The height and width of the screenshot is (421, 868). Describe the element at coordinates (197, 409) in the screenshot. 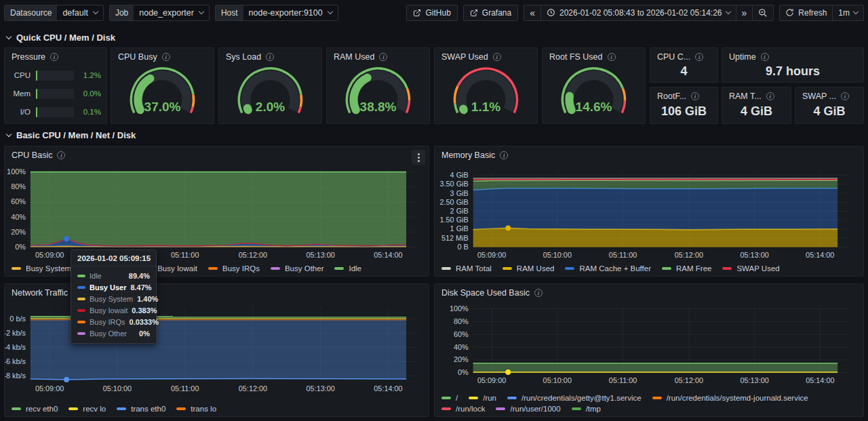

I see `legend-item: trans lo` at that location.